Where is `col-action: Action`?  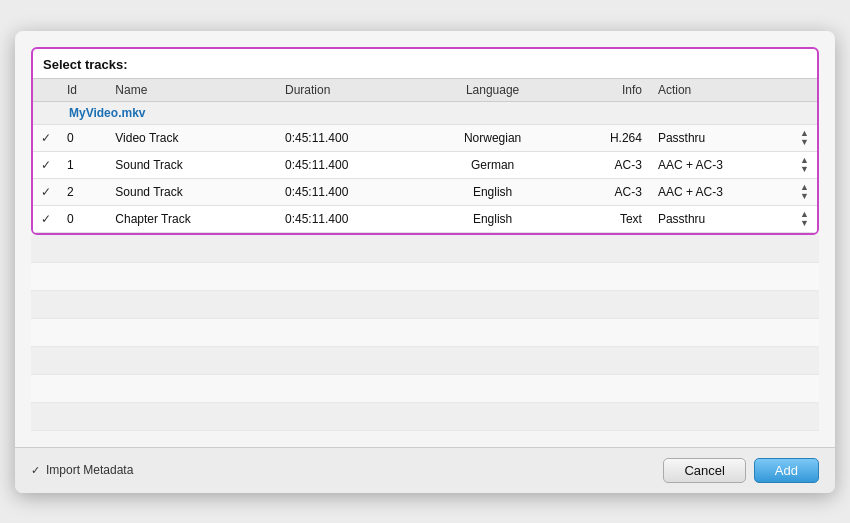 col-action: Action is located at coordinates (734, 90).